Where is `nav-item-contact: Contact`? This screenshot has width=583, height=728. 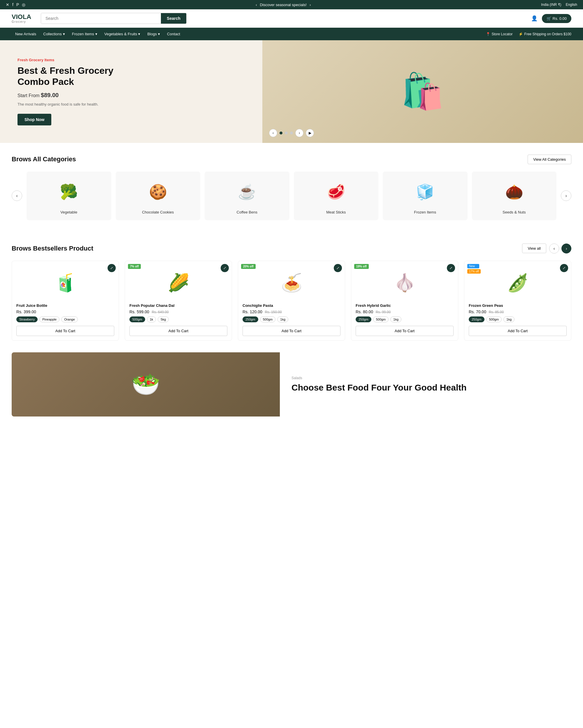
nav-item-contact: Contact is located at coordinates (173, 34).